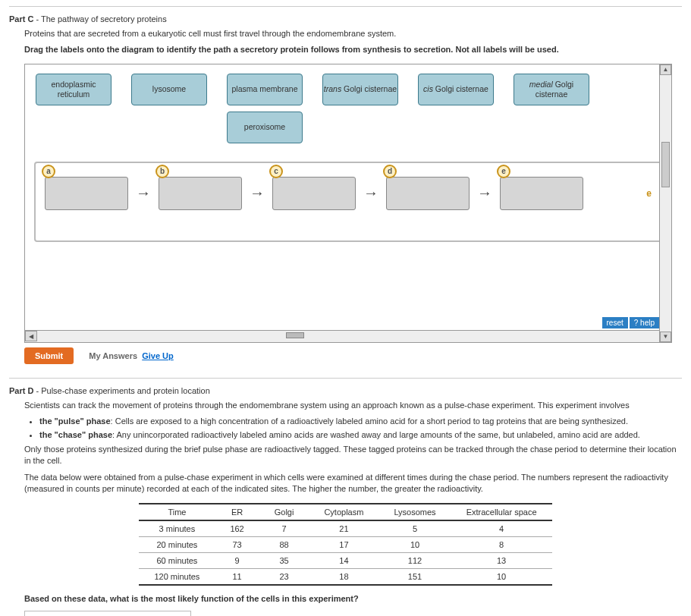 The image size is (691, 616). I want to click on help-reset-bar: reset ? help, so click(631, 323).